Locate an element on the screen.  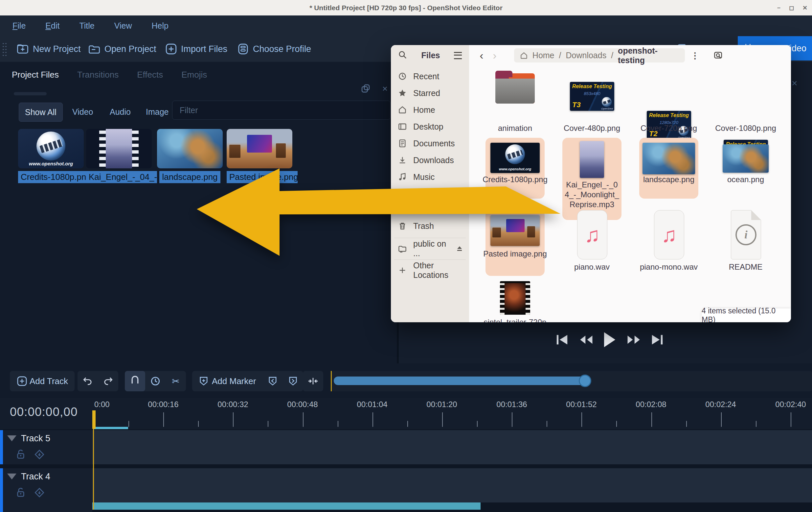
window-maximize-icon: ◻ is located at coordinates (791, 8).